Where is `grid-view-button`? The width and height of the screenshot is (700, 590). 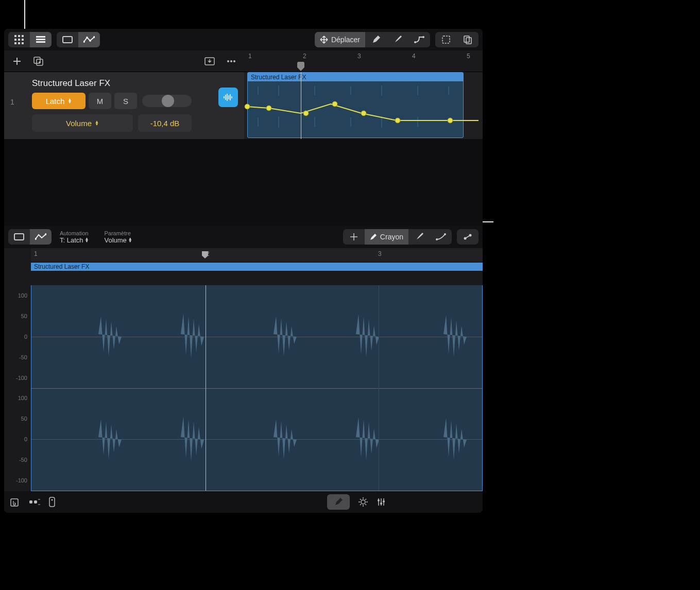
grid-view-button is located at coordinates (19, 40).